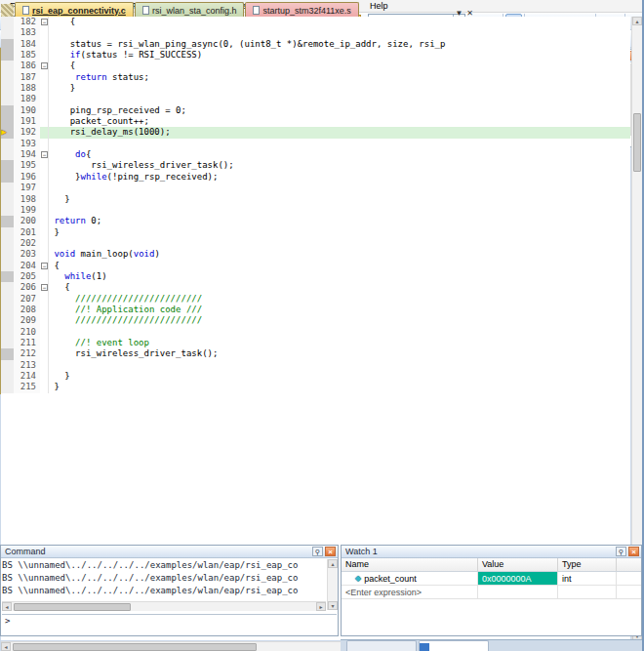 This screenshot has width=644, height=651. I want to click on line-number: 200, so click(27, 221).